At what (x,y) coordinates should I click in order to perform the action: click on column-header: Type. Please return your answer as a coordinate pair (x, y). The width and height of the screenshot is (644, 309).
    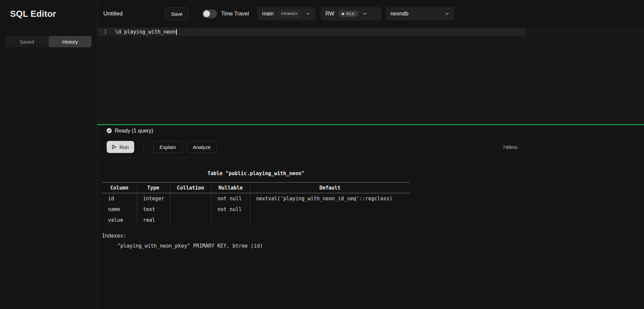
    Looking at the image, I should click on (153, 188).